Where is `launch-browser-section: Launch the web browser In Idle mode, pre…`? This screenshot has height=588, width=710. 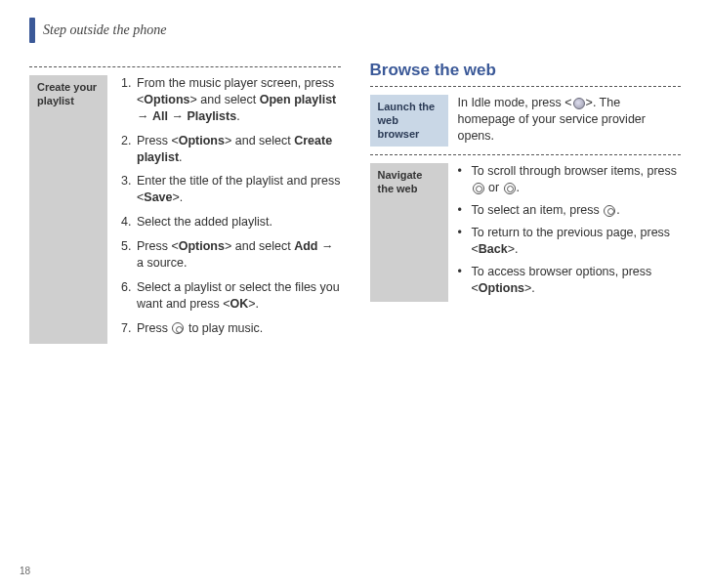 launch-browser-section: Launch the web browser In Idle mode, pre… is located at coordinates (525, 121).